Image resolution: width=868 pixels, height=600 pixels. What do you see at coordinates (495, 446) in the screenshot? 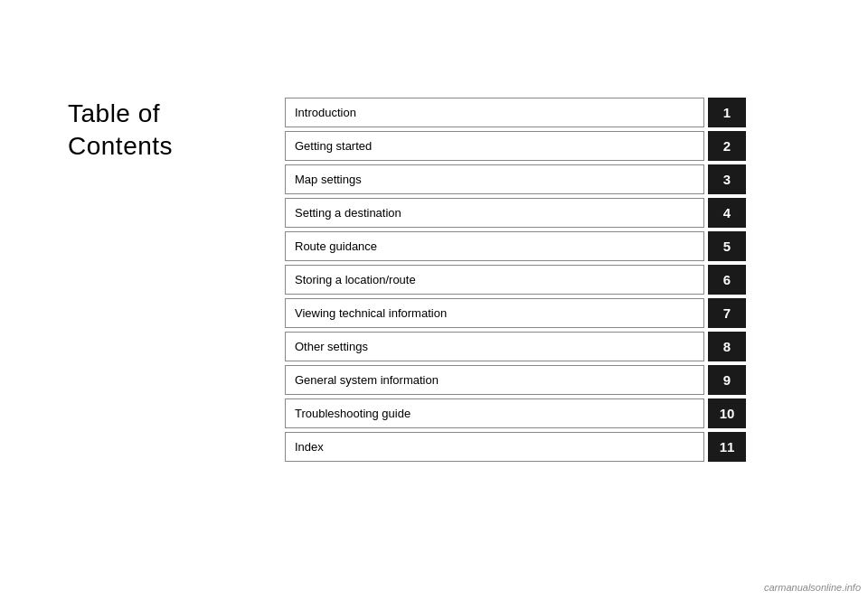
I see `toc-label: Index` at bounding box center [495, 446].